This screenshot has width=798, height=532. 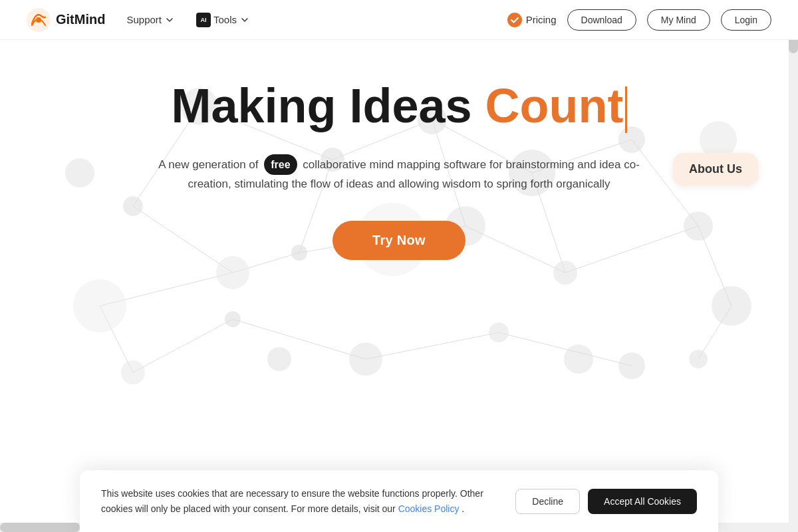 What do you see at coordinates (399, 106) in the screenshot?
I see `hero-title: Making Ideas Count` at bounding box center [399, 106].